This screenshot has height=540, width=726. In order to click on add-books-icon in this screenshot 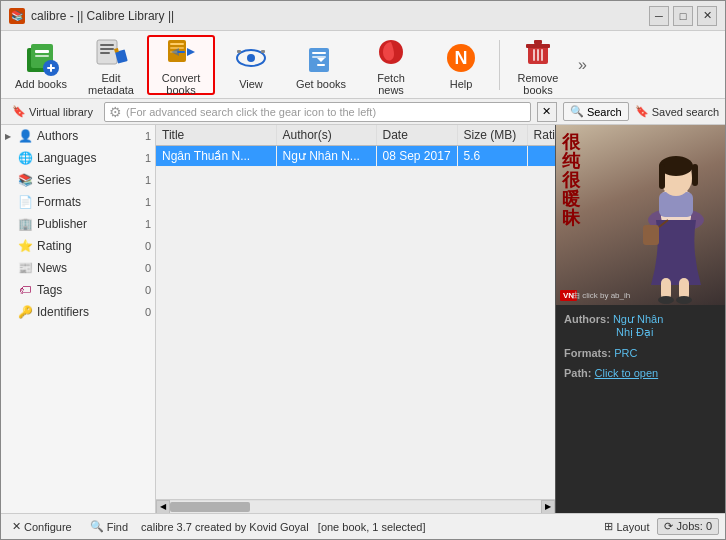, I will do `click(41, 58)`.